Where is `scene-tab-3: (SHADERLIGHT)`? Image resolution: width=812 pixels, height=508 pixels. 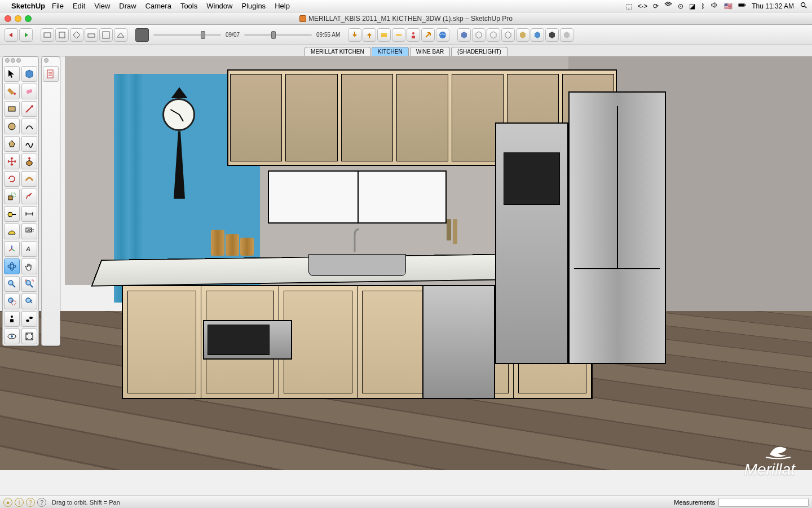
scene-tab-3: (SHADERLIGHT) is located at coordinates (479, 51).